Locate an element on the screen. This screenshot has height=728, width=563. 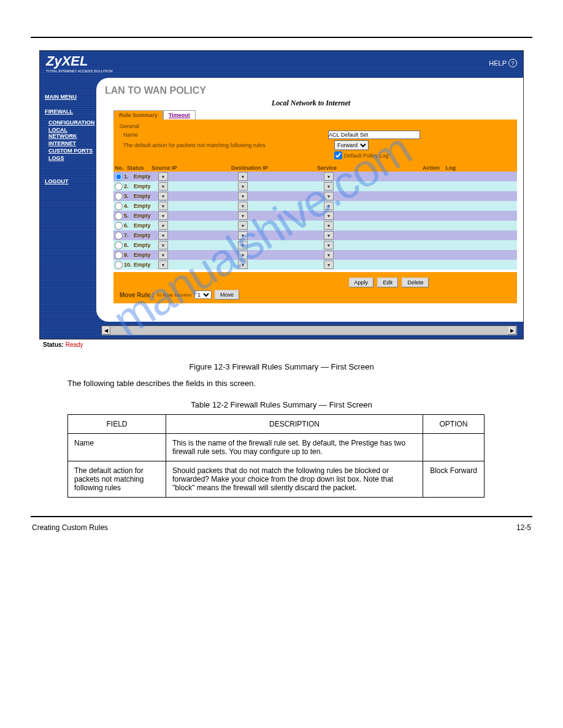
rule-number: 7. is located at coordinates (129, 235).